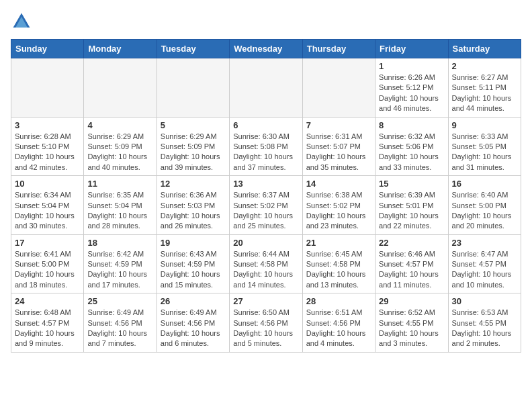 This screenshot has height=411, width=532. I want to click on day-number: 13, so click(266, 184).